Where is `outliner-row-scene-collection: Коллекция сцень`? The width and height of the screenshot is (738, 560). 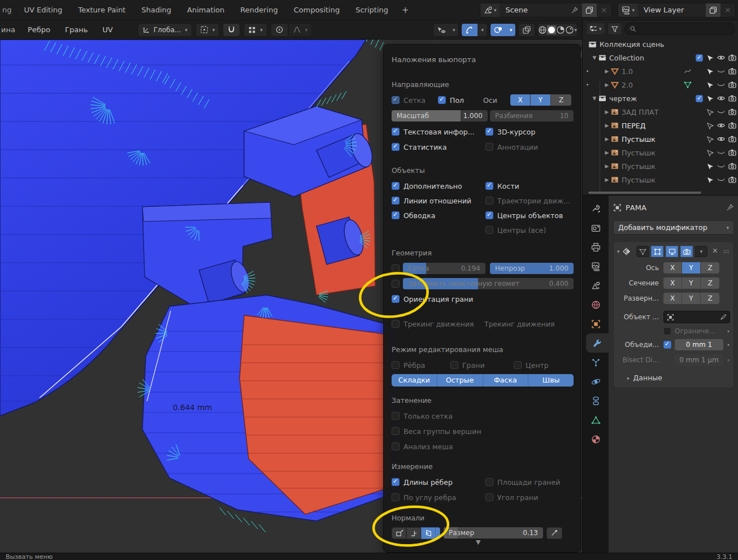
outliner-row-scene-collection: Коллекция сцень is located at coordinates (660, 44).